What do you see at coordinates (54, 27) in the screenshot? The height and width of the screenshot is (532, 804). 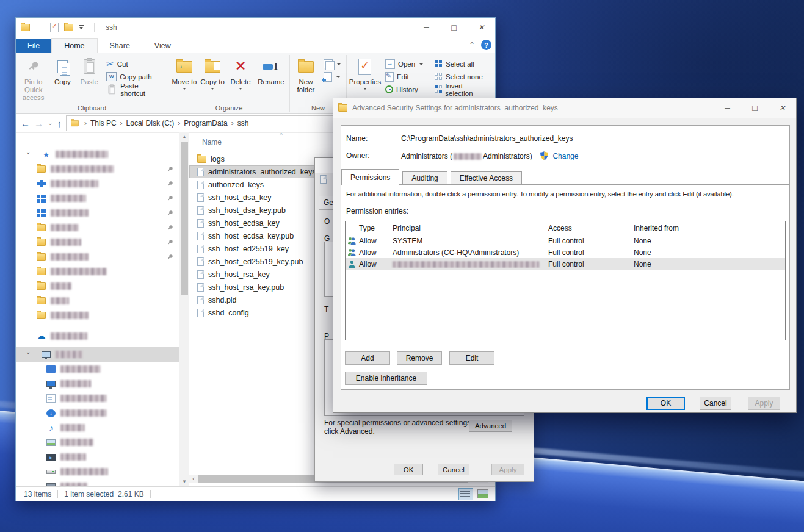 I see `properties-quick-icon` at bounding box center [54, 27].